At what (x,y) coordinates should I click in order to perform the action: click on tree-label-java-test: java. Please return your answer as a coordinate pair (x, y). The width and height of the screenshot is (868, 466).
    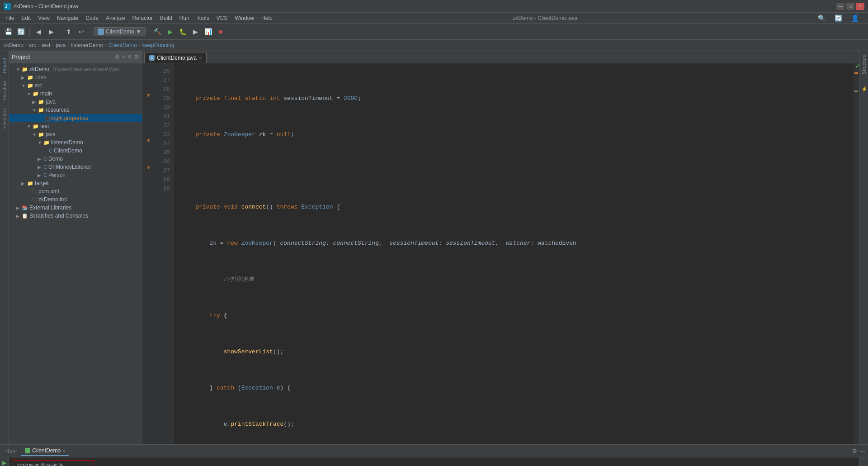
    Looking at the image, I should click on (51, 134).